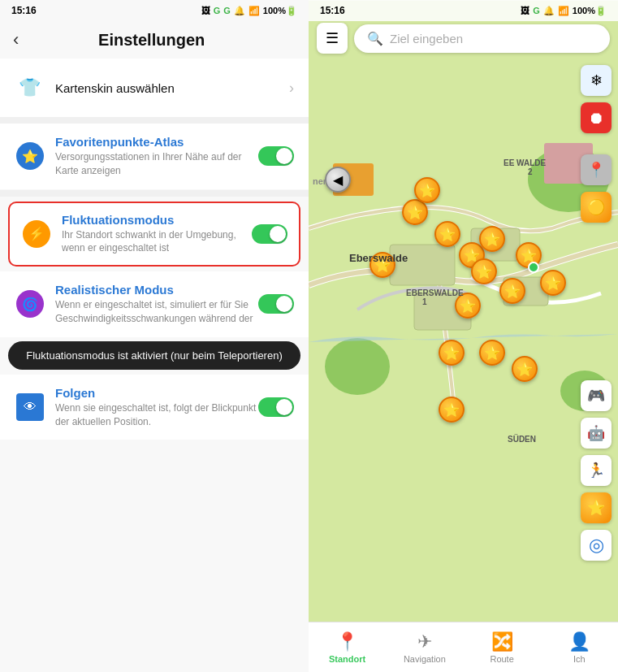 This screenshot has width=618, height=672. Describe the element at coordinates (270, 234) in the screenshot. I see `fluktuationsmodus-toggle` at that location.